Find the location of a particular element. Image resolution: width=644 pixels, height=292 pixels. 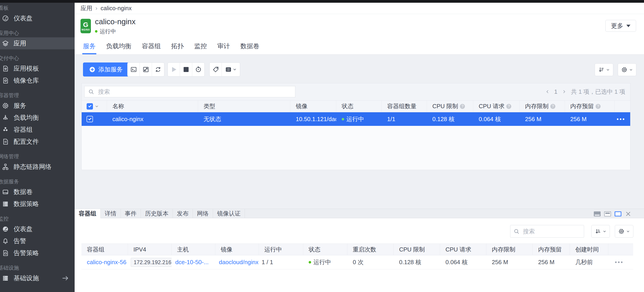

select-all-checkbox is located at coordinates (90, 107).